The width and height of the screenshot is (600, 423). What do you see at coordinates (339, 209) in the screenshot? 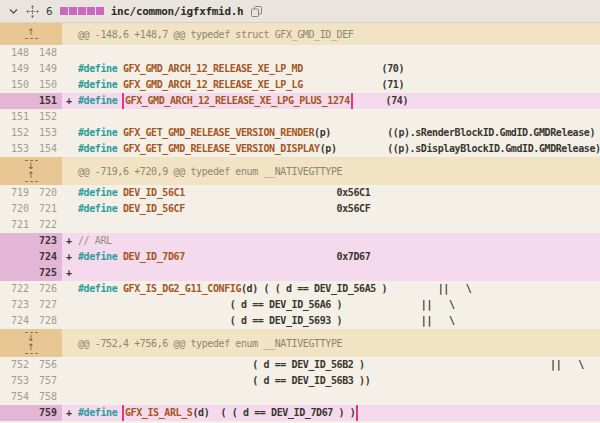
I see `code-line: #define DEV_ID_56CF 0x56CF` at bounding box center [339, 209].